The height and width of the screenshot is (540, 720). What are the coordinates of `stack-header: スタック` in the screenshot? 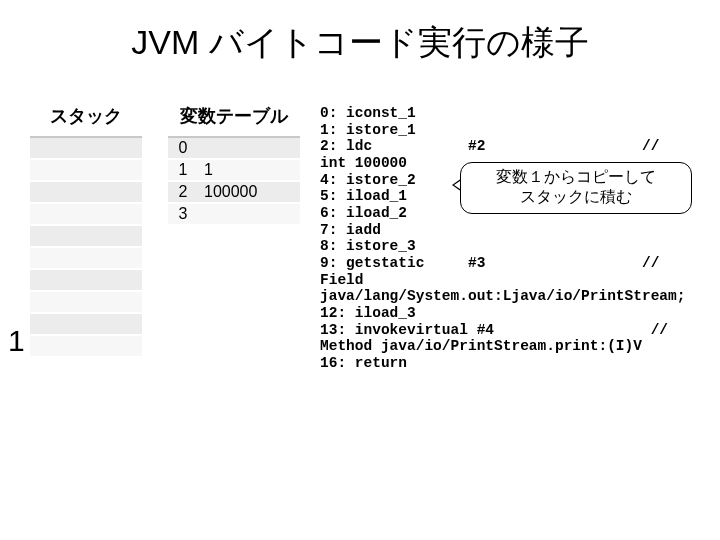 It's located at (86, 117).